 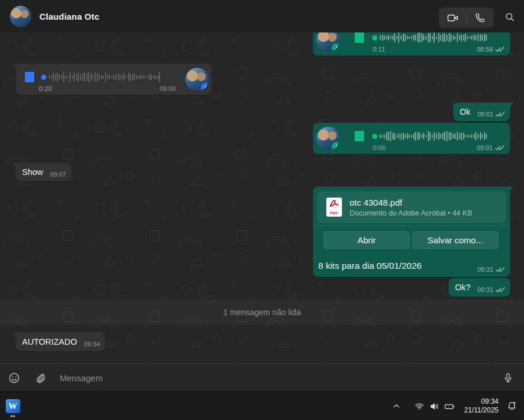 What do you see at coordinates (262, 378) in the screenshot?
I see `message-composer` at bounding box center [262, 378].